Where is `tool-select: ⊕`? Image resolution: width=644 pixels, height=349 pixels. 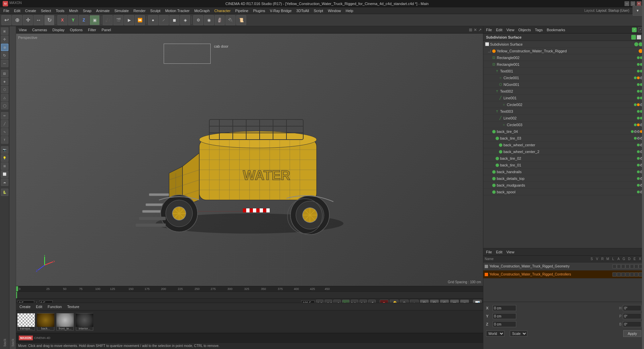 tool-select: ⊕ is located at coordinates (5, 47).